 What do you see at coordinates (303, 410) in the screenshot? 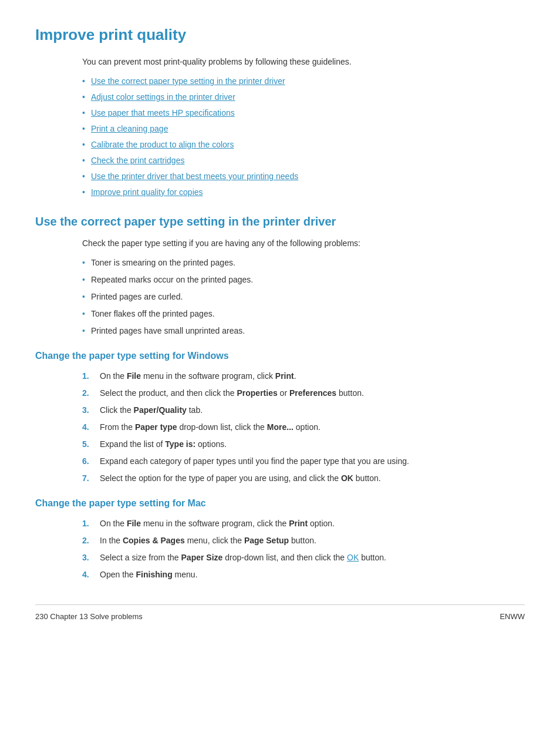
I see `step-item: 3. Click the Paper/Quality tab.` at bounding box center [303, 410].